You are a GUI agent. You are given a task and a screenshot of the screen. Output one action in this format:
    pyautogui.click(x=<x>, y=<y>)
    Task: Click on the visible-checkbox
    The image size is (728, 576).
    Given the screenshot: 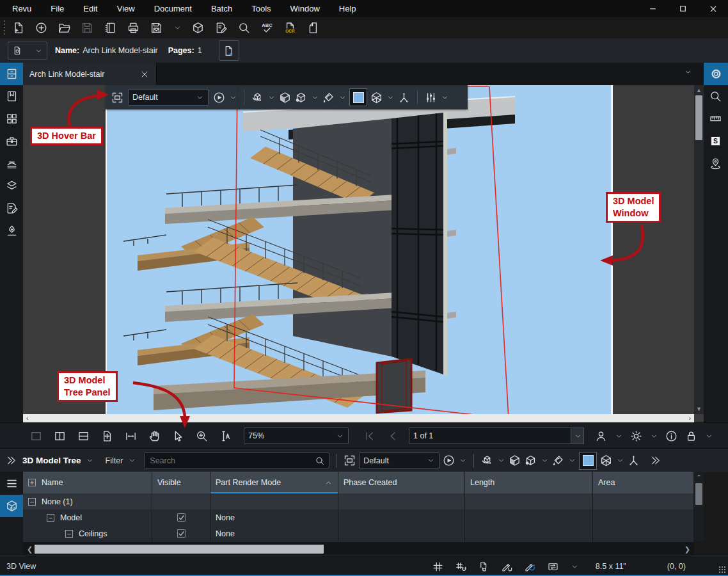 What is the action you would take?
    pyautogui.click(x=182, y=517)
    